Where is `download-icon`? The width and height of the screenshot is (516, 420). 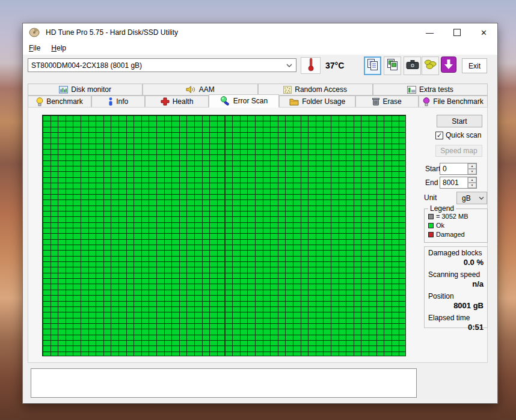 download-icon is located at coordinates (449, 66).